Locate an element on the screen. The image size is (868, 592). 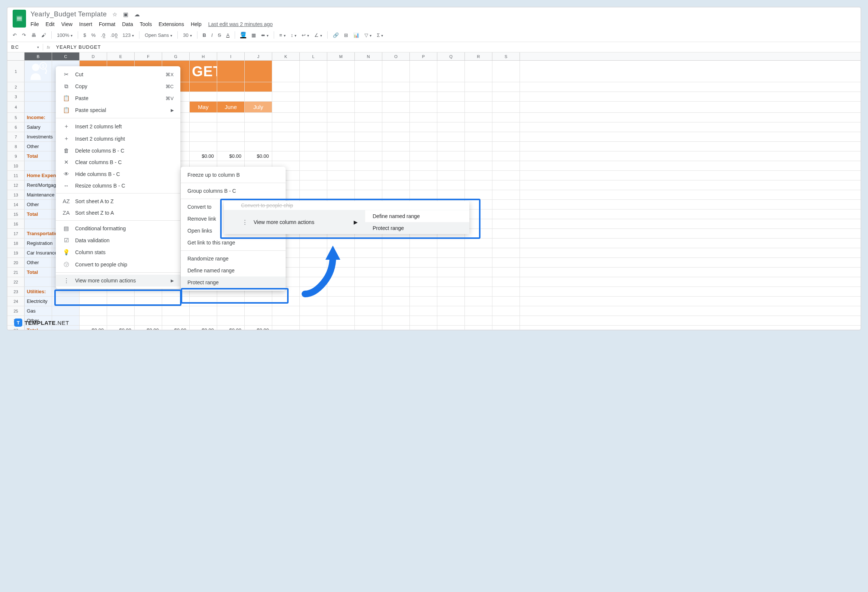
submenu-group: Group columns B - C is located at coordinates (233, 191).